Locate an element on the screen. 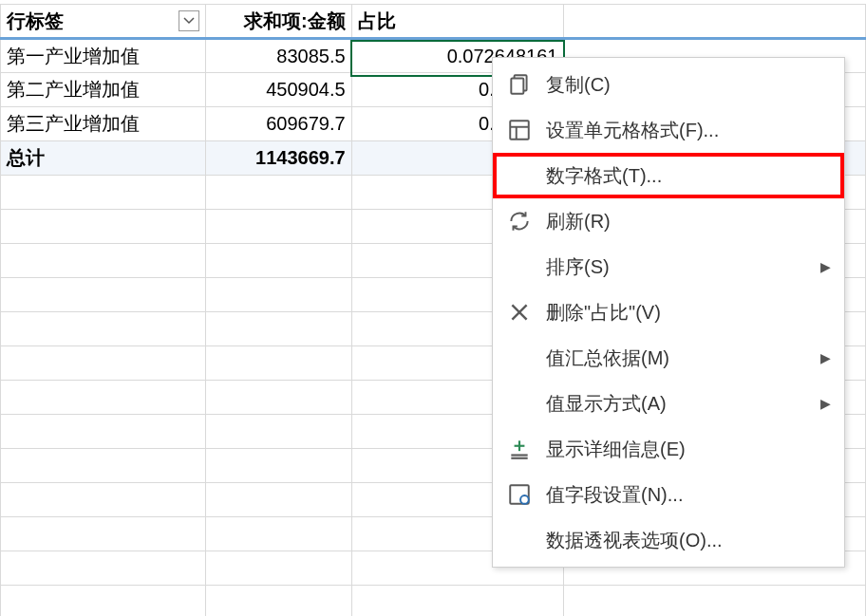 The height and width of the screenshot is (616, 866). menu-remove-field: 删除"占比"(V) is located at coordinates (668, 312).